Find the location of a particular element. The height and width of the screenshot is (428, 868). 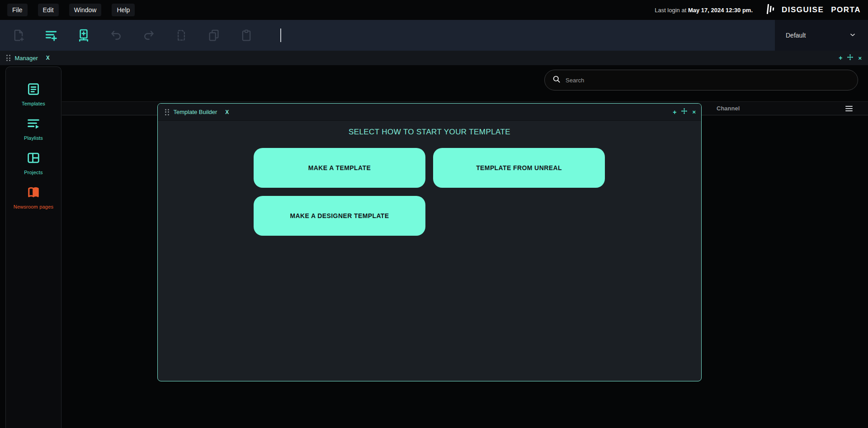

manager-close-button: × is located at coordinates (860, 58).